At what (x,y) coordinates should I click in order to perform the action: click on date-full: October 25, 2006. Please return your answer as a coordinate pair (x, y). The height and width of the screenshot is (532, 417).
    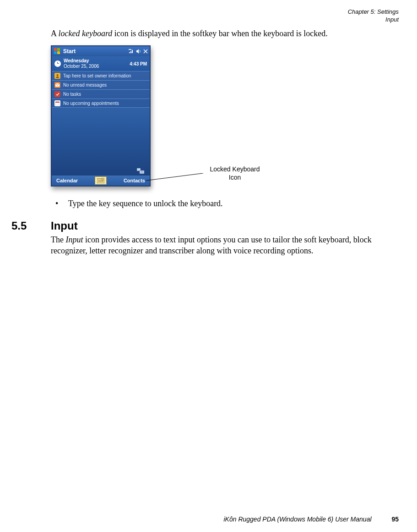
    Looking at the image, I should click on (97, 66).